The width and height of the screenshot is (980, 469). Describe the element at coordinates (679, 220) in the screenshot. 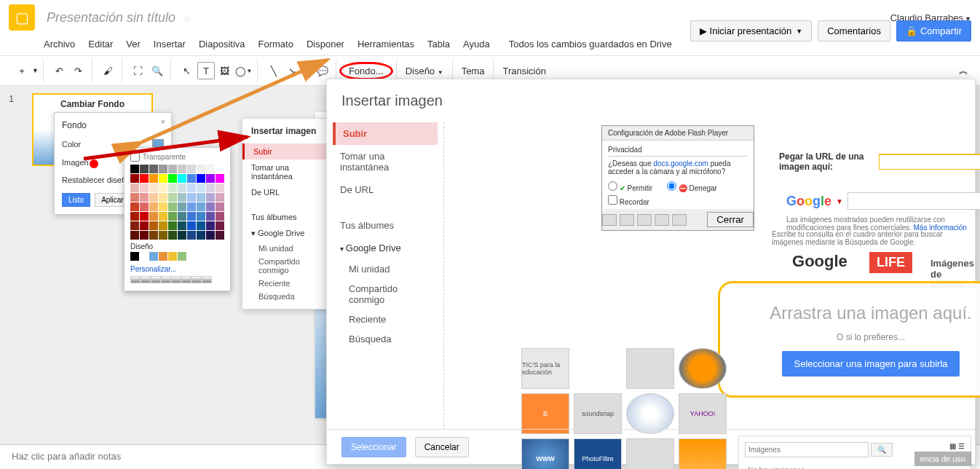

I see `flash-tab-camera-icon` at that location.